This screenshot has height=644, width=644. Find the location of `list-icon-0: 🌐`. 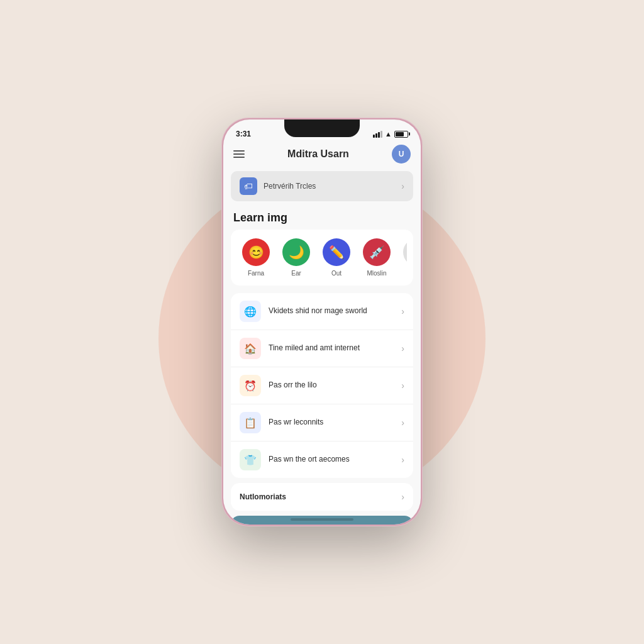

list-icon-0: 🌐 is located at coordinates (250, 311).